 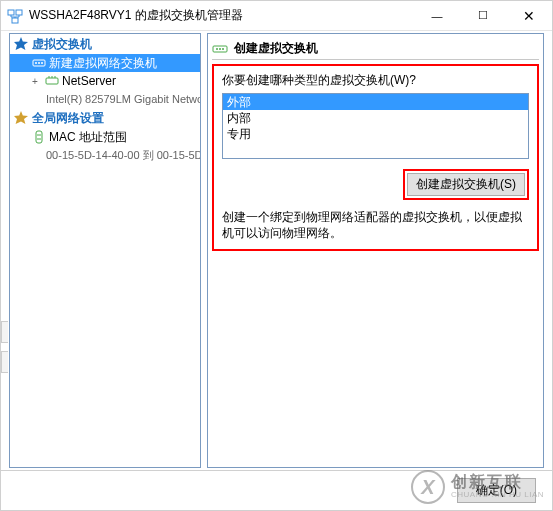 What do you see at coordinates (376, 102) in the screenshot?
I see `option-external: 外部` at bounding box center [376, 102].